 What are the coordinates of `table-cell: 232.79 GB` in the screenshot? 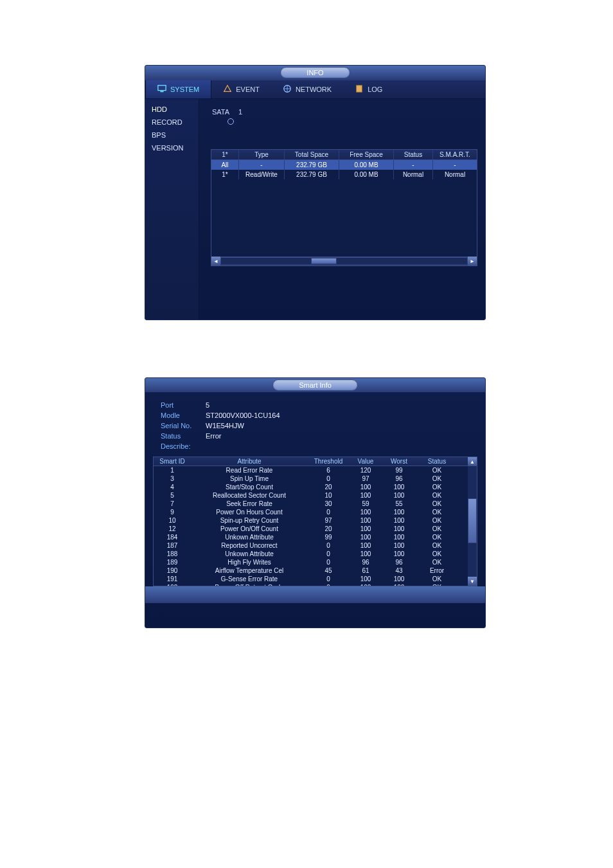 It's located at (312, 165).